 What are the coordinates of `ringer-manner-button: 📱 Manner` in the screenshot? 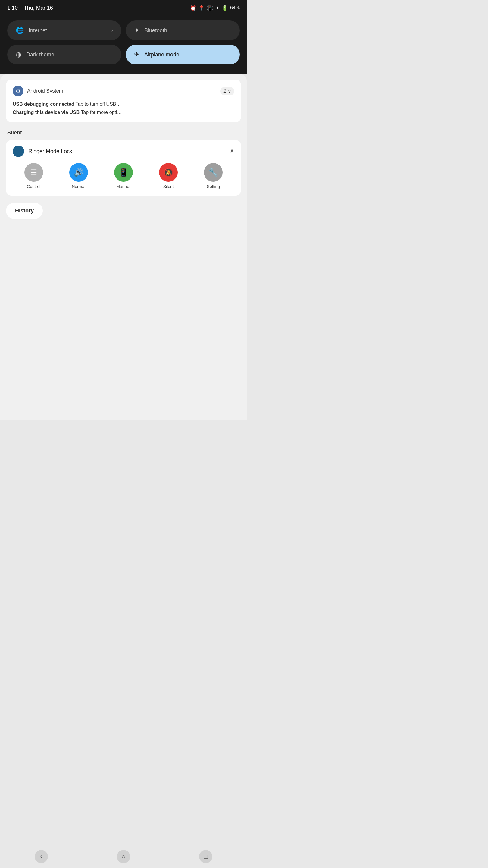 It's located at (123, 176).